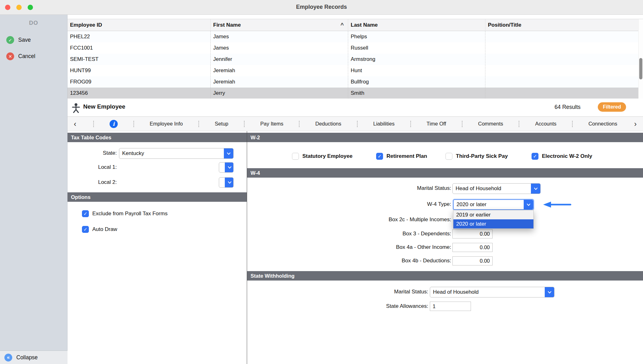 Image resolution: width=643 pixels, height=364 pixels. What do you see at coordinates (494, 224) in the screenshot?
I see `menu-item-2020-or-later: 2020 or later` at bounding box center [494, 224].